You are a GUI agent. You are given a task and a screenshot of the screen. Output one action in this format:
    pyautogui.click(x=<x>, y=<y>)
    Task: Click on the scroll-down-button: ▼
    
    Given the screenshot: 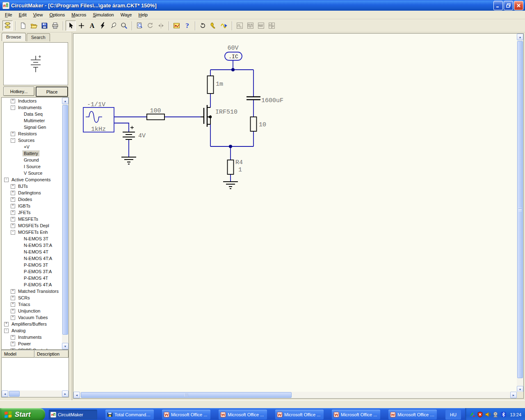 What is the action you would take?
    pyautogui.click(x=65, y=346)
    